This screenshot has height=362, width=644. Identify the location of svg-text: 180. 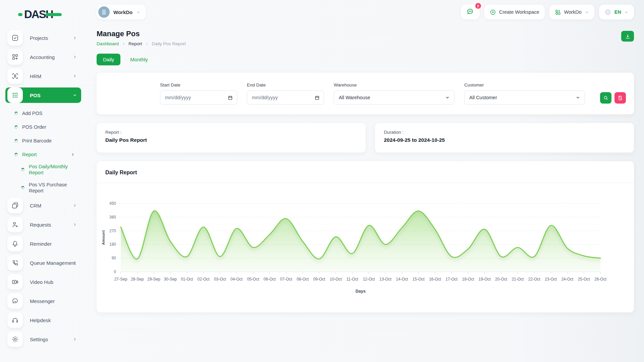
(113, 244).